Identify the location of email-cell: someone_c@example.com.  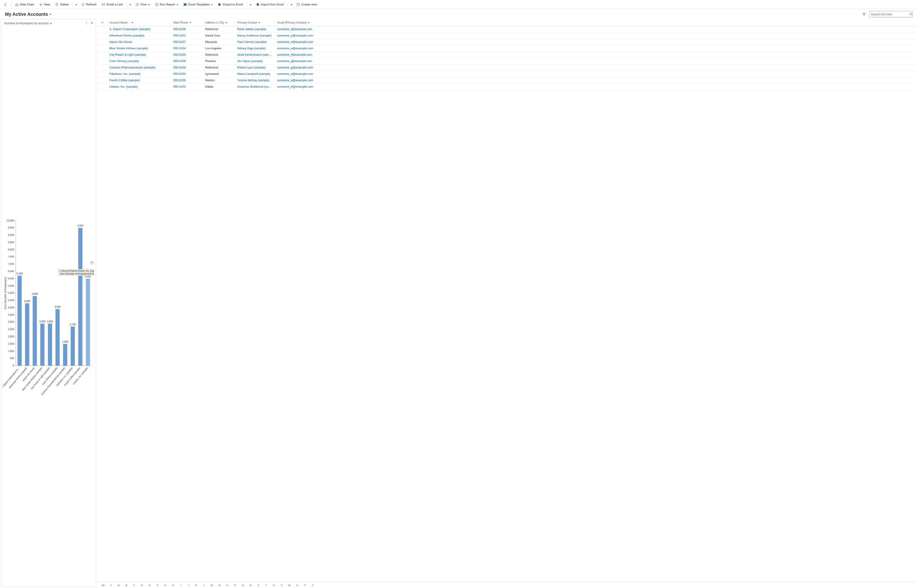
(596, 35).